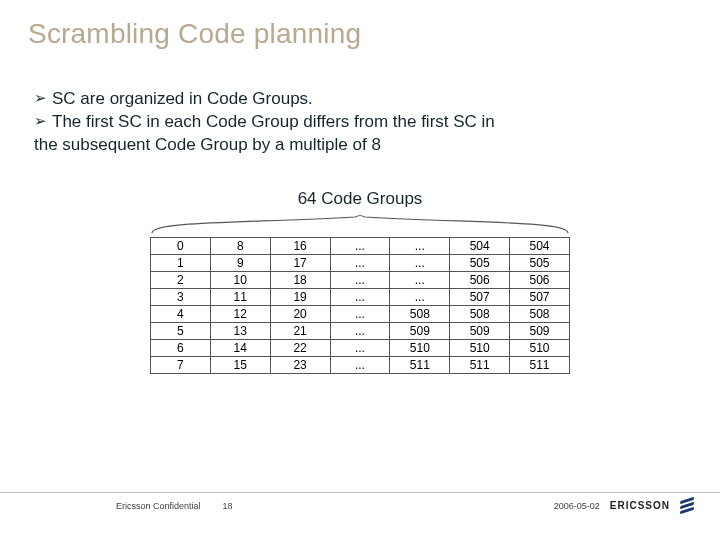 The height and width of the screenshot is (540, 720). I want to click on footer-confidential: Ericsson Confidential, so click(158, 506).